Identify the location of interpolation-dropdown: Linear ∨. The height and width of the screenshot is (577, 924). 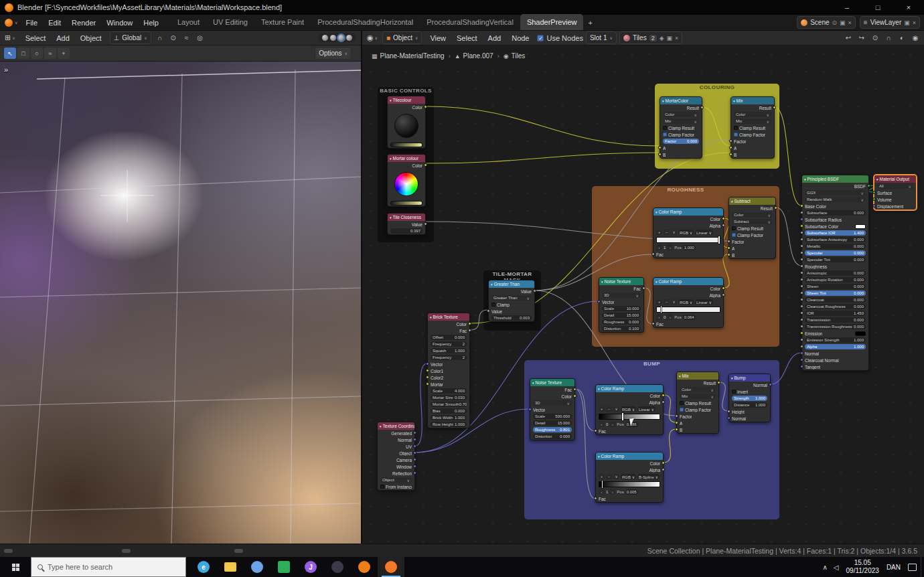
(647, 409).